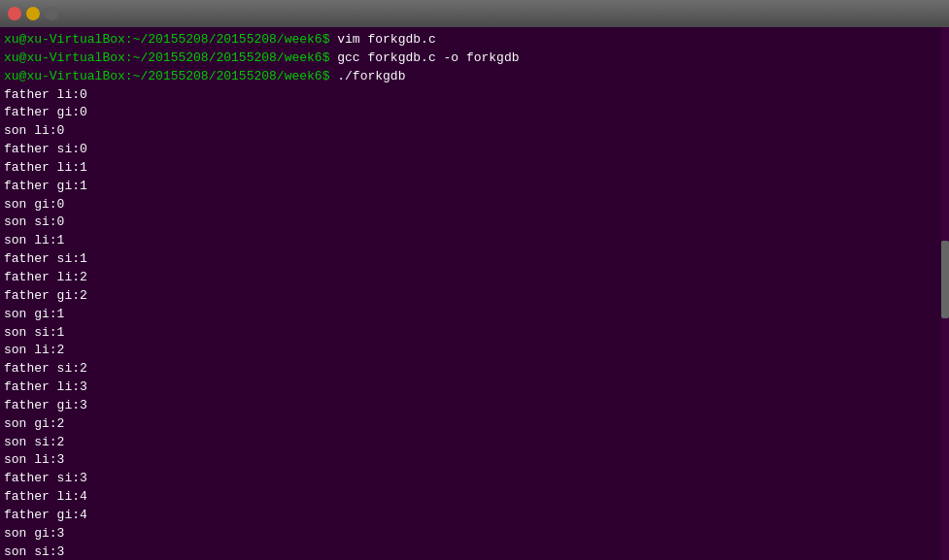  I want to click on terminal-line: son gi:1, so click(474, 314).